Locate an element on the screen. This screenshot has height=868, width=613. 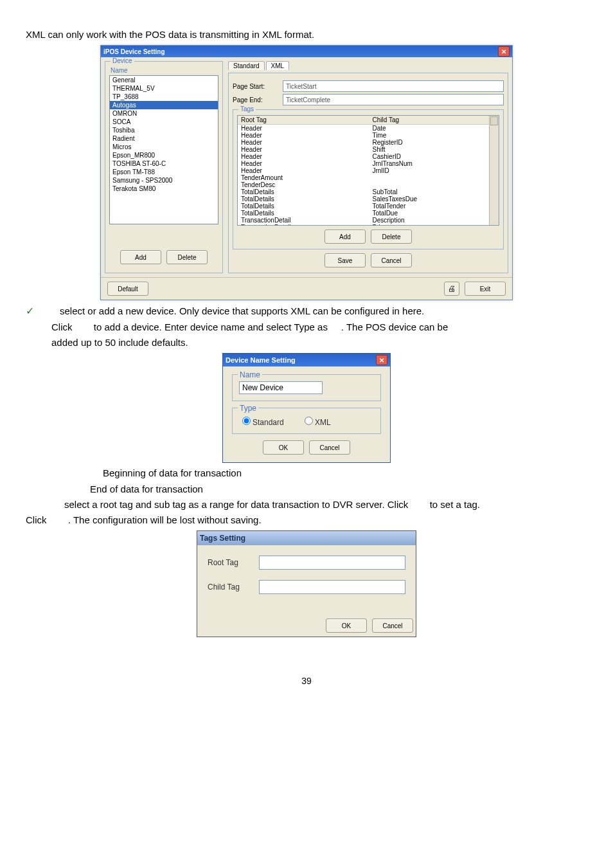
click-add-text: Click to add a device. Enter device name… is located at coordinates (319, 327).